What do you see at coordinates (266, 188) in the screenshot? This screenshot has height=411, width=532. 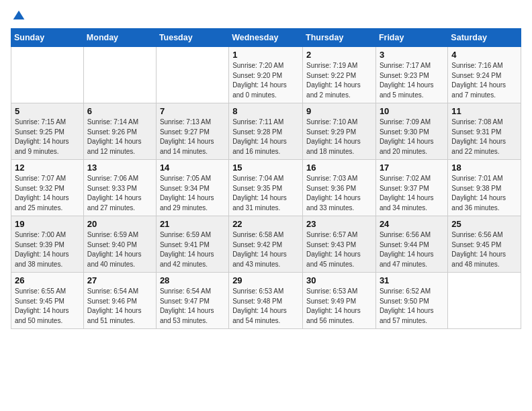 I see `calendar-week-3: 12Sunrise: 7:07 AMSunset: 9:32 PMDayligh…` at bounding box center [266, 188].